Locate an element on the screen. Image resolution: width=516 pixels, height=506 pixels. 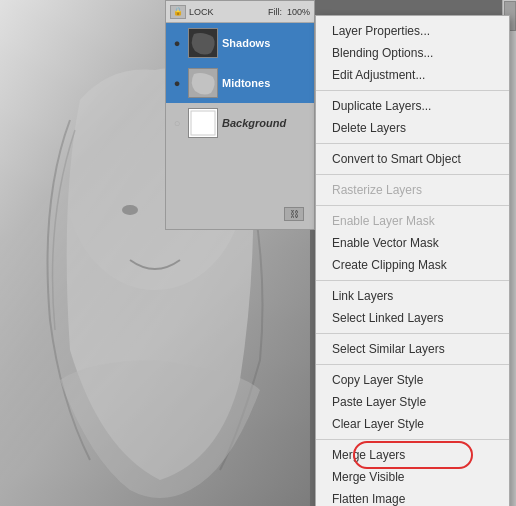
eye-icon-shadows: ● is located at coordinates (177, 43).